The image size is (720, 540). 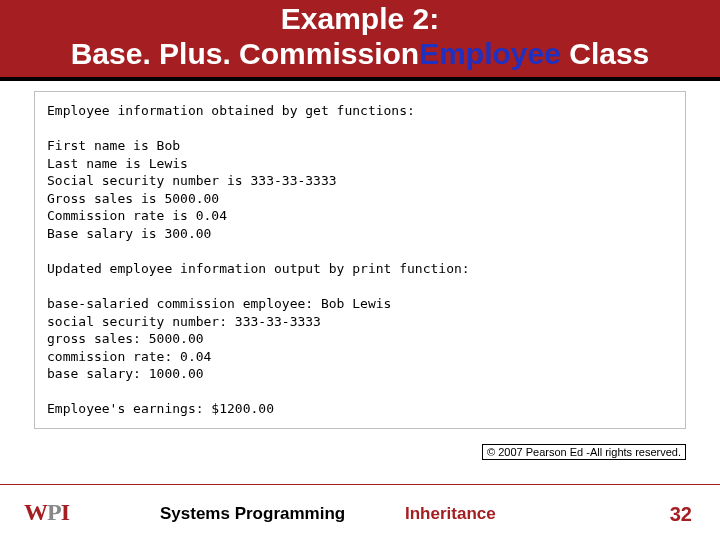 What do you see at coordinates (584, 452) in the screenshot?
I see `copyright-notice: © 2007 Pearson Ed -All rights reserved.` at bounding box center [584, 452].